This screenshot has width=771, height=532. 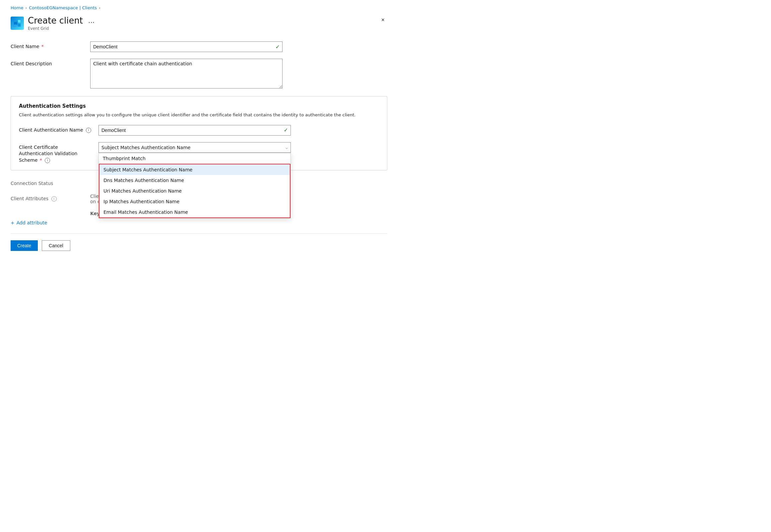 What do you see at coordinates (195, 191) in the screenshot?
I see `dropdown-highlighted-group: Subject Matches Authentication Name Dns …` at bounding box center [195, 191].